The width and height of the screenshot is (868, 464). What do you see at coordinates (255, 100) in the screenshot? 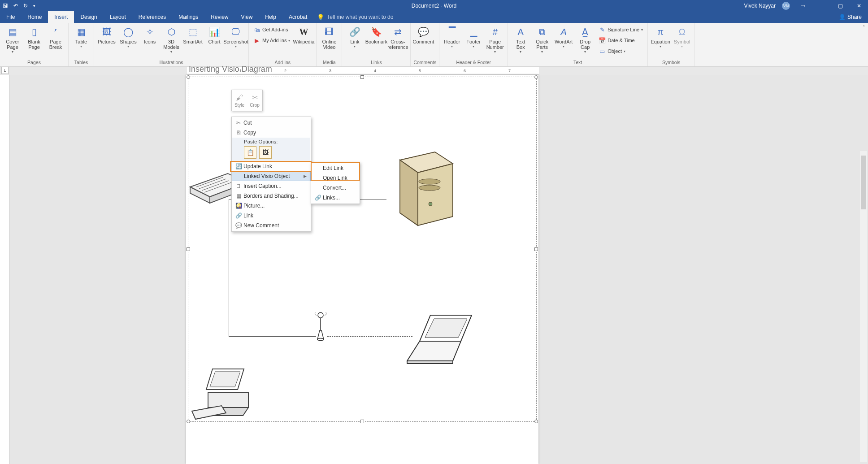
I see `mini-crop-button: ✂Crop` at bounding box center [255, 100].